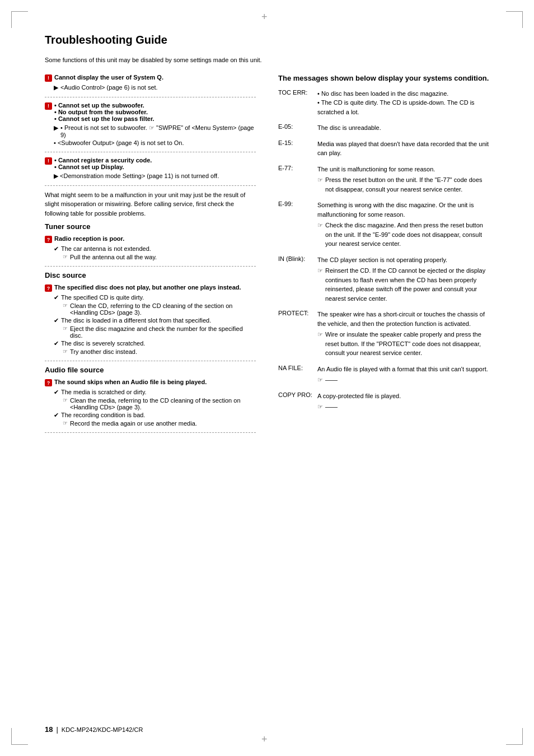 The image size is (534, 756). What do you see at coordinates (150, 83) in the screenshot?
I see `error-system-q: ! Cannot display the user of System Q. ▶…` at bounding box center [150, 83].